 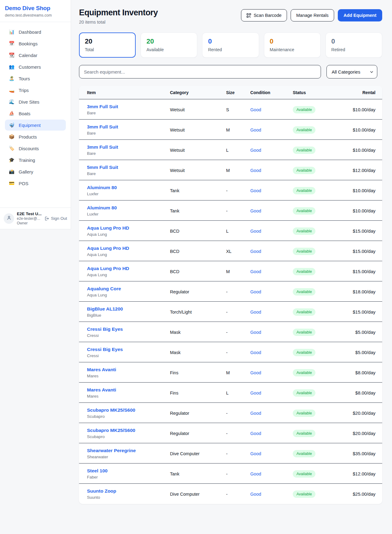 I want to click on table-row: Mares AvantiMaresFinsLGoodAvailable$8.00…, so click(x=231, y=393).